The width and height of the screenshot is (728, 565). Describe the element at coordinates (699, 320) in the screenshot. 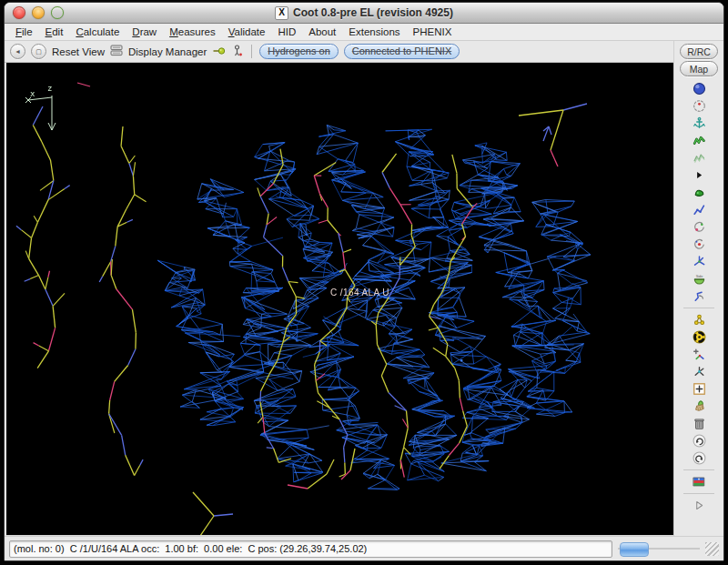

I see `add-terminal-residue-icon` at that location.